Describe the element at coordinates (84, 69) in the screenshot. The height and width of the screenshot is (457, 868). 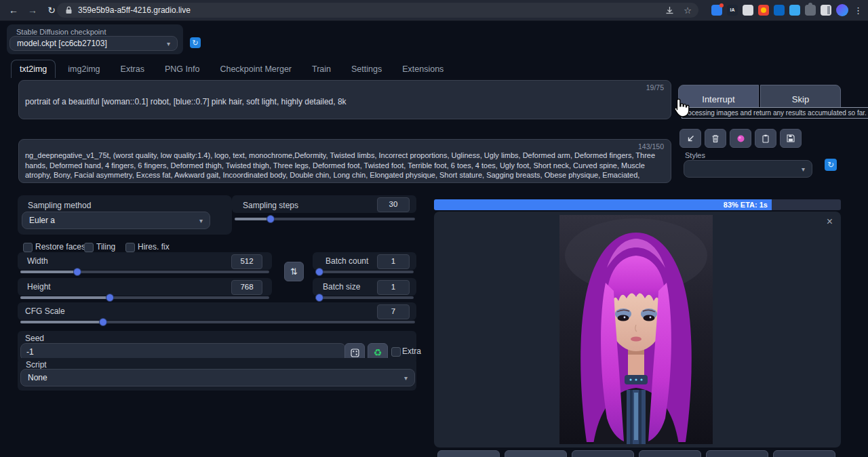
I see `tab-img2img: img2img` at that location.